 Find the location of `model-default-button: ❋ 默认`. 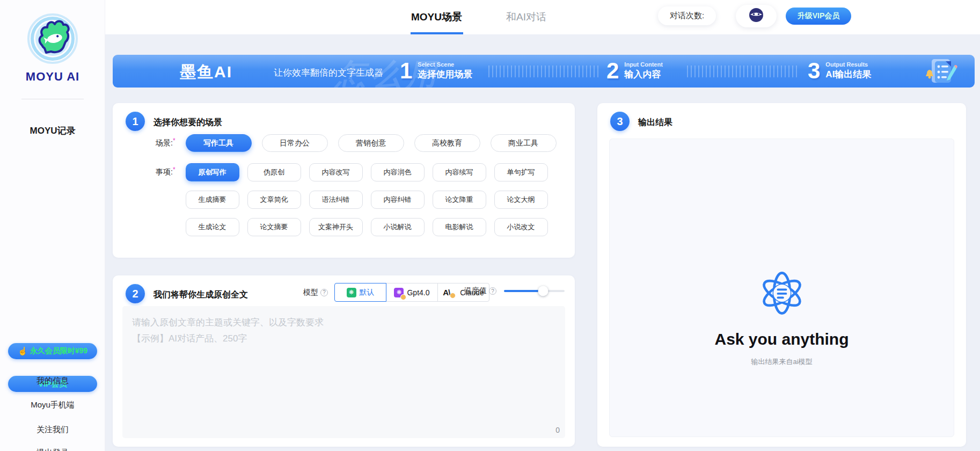

model-default-button: ❋ 默认 is located at coordinates (361, 292).